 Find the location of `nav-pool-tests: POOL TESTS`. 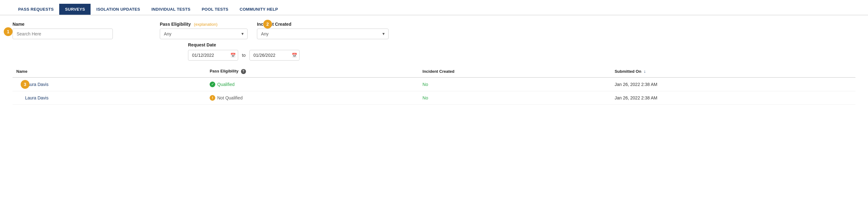

nav-pool-tests: POOL TESTS is located at coordinates (215, 9).